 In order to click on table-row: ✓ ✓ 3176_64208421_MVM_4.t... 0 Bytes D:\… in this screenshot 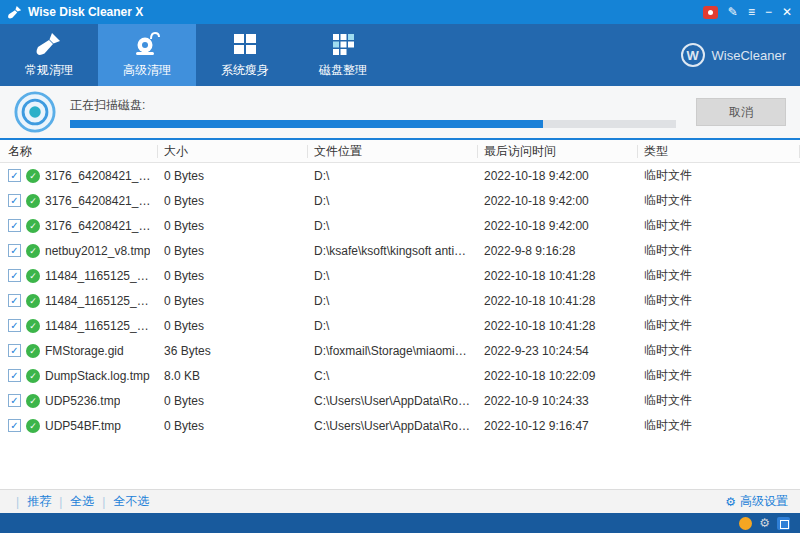, I will do `click(400, 200)`.